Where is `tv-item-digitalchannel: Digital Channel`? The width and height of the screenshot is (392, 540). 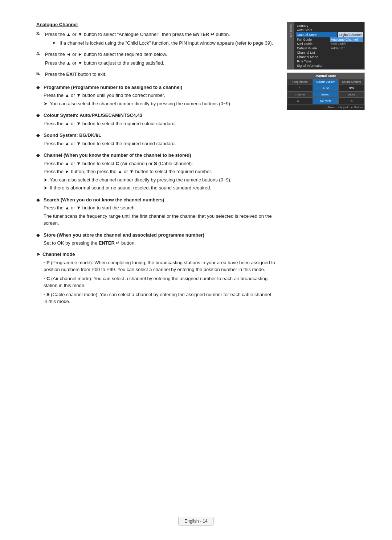 tv-item-digitalchannel: Digital Channel is located at coordinates (351, 35).